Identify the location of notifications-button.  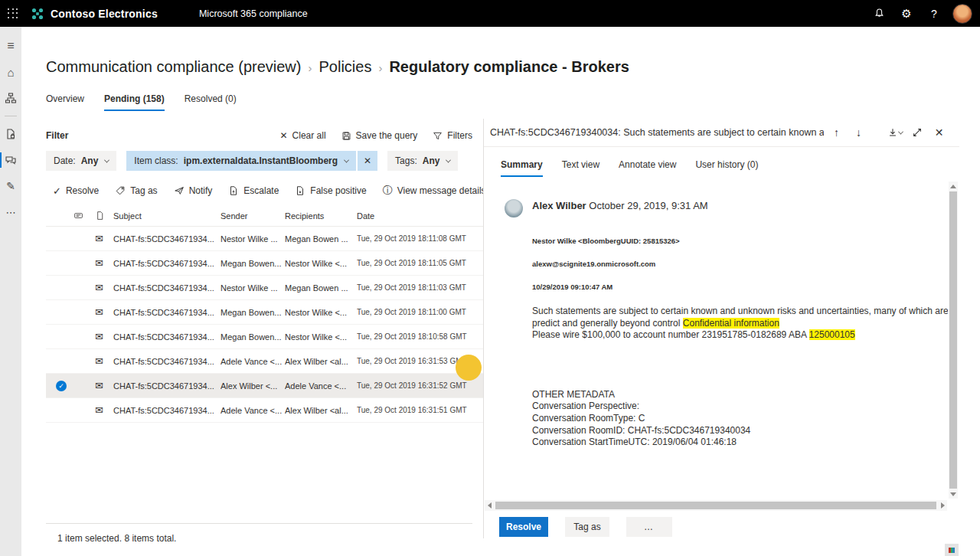
(879, 14).